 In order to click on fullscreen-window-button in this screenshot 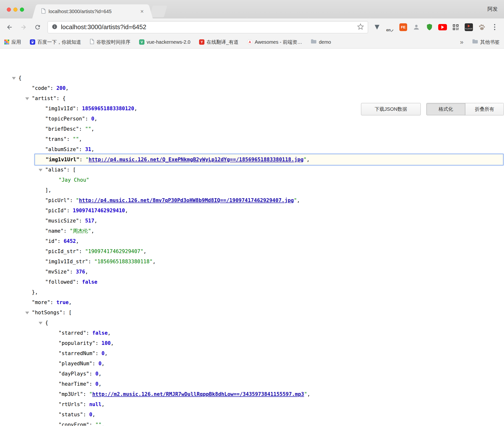, I will do `click(22, 10)`.